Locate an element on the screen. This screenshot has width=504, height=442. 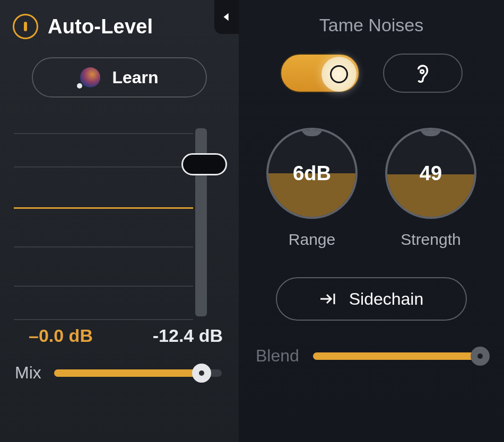
dial-range: 6dB Range is located at coordinates (312, 188).